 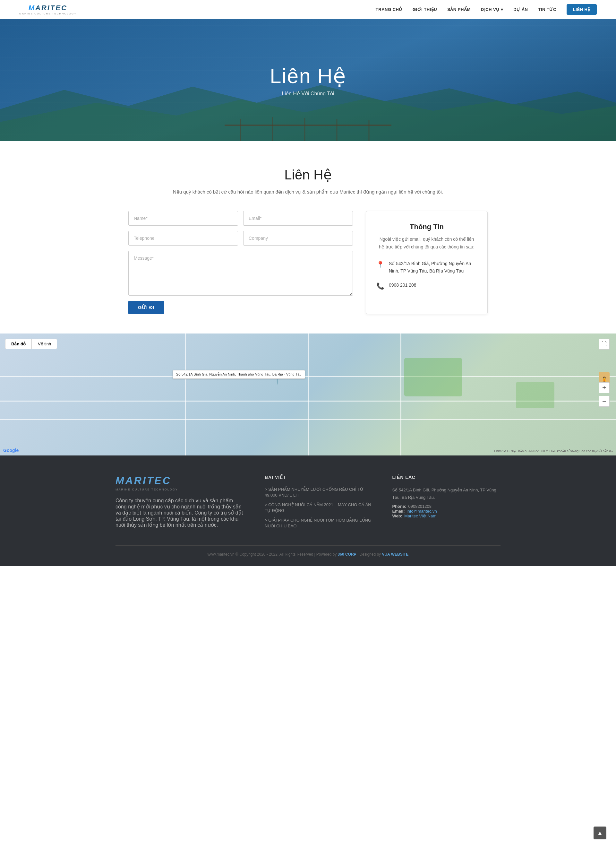 What do you see at coordinates (180, 504) in the screenshot?
I see `footer-about: MARITEC MARINE CULTURE TECHNOLOGY Công t…` at bounding box center [180, 504].